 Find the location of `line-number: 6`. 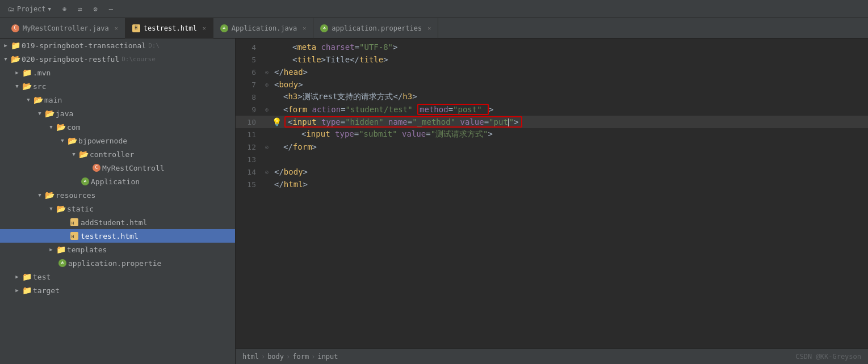

line-number: 6 is located at coordinates (249, 73).